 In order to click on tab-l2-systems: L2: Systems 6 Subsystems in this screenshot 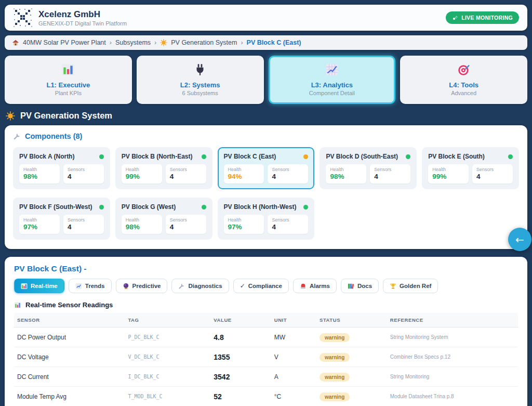, I will do `click(201, 80)`.